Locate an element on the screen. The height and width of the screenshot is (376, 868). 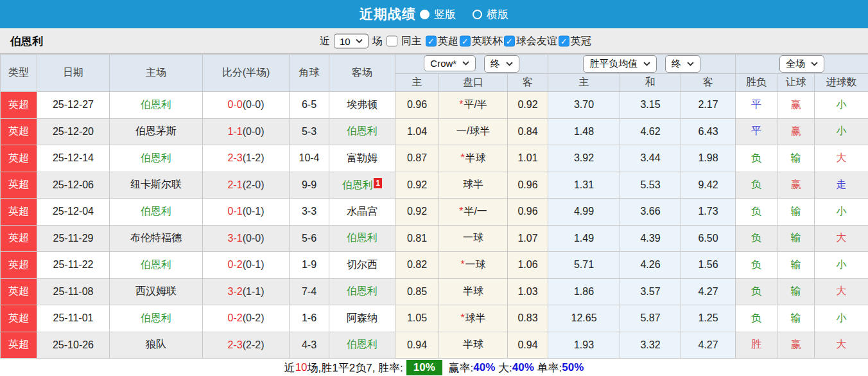
handicap-cell: 半球 is located at coordinates (474, 292).